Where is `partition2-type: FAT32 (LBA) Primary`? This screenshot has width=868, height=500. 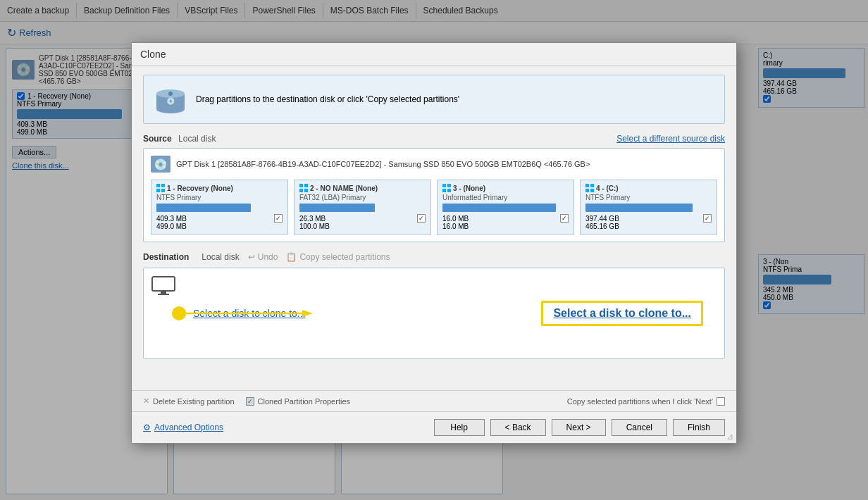 partition2-type: FAT32 (LBA) Primary is located at coordinates (362, 197).